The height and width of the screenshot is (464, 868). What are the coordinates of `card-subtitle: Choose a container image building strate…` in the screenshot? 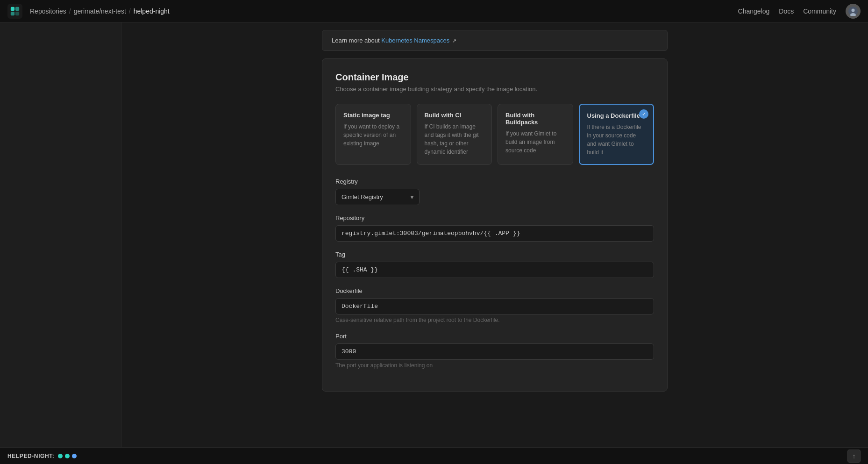 It's located at (495, 89).